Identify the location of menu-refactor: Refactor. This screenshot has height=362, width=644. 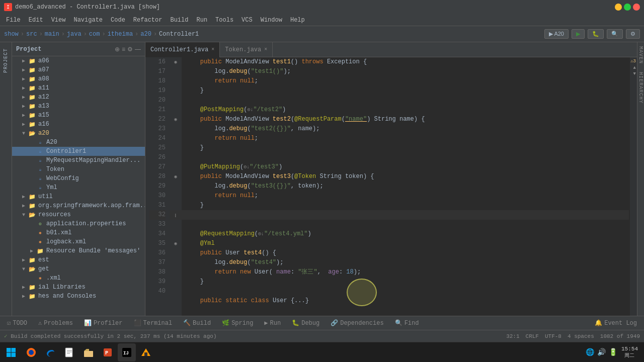
(148, 20).